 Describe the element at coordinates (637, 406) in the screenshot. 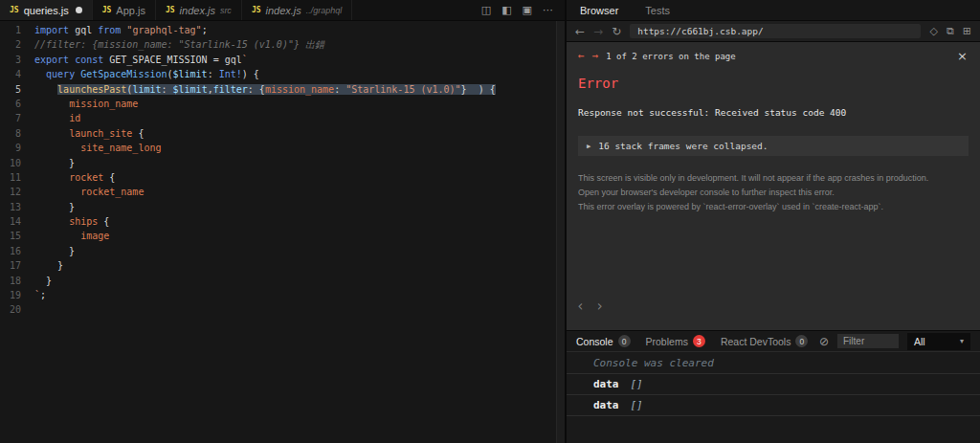

I see `log-value: []` at that location.